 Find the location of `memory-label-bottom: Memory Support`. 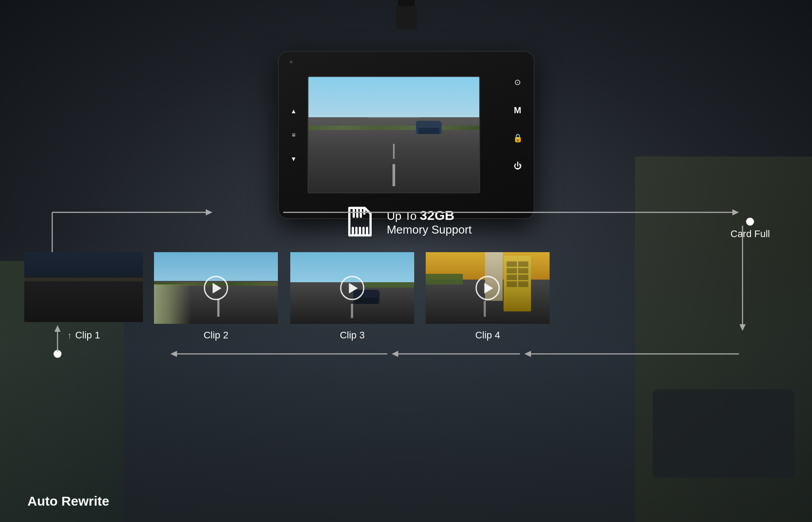

memory-label-bottom: Memory Support is located at coordinates (429, 230).